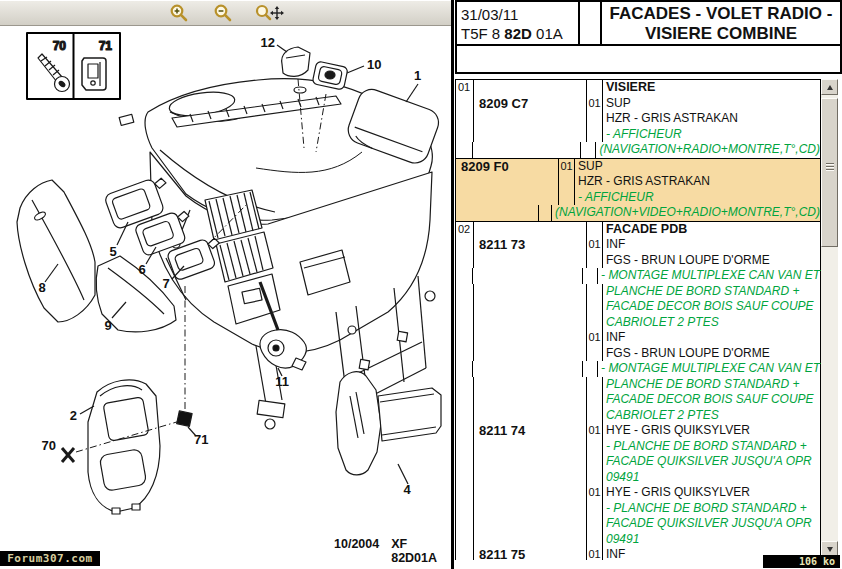 This screenshot has width=842, height=569. What do you see at coordinates (638, 245) in the screenshot?
I see `part-row: 8211 7301INF` at bounding box center [638, 245].